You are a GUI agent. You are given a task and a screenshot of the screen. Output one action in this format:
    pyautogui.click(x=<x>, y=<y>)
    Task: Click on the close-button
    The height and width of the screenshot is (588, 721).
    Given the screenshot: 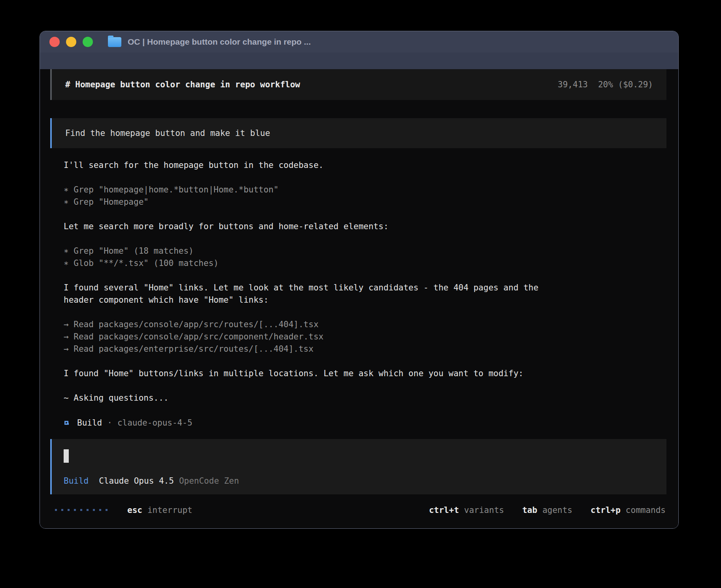 What is the action you would take?
    pyautogui.click(x=55, y=42)
    